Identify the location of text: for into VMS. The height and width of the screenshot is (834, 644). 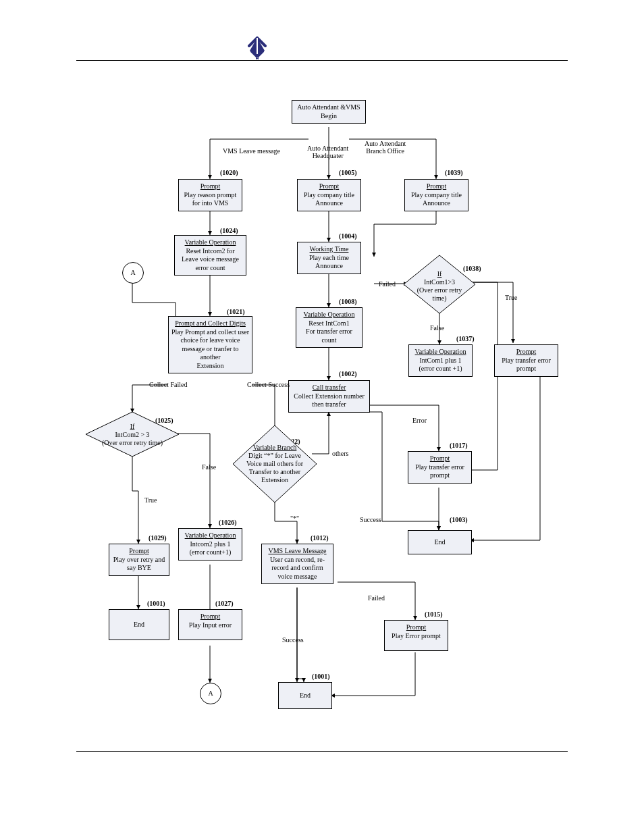
(211, 204).